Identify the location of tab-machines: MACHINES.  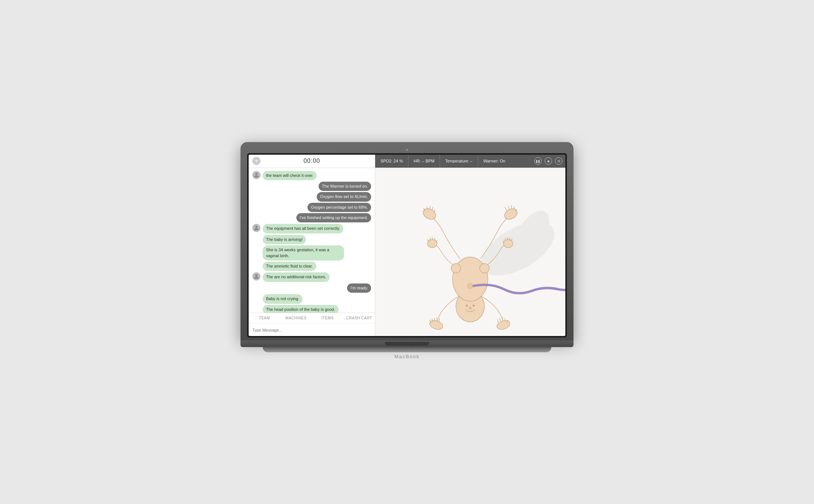
(296, 318).